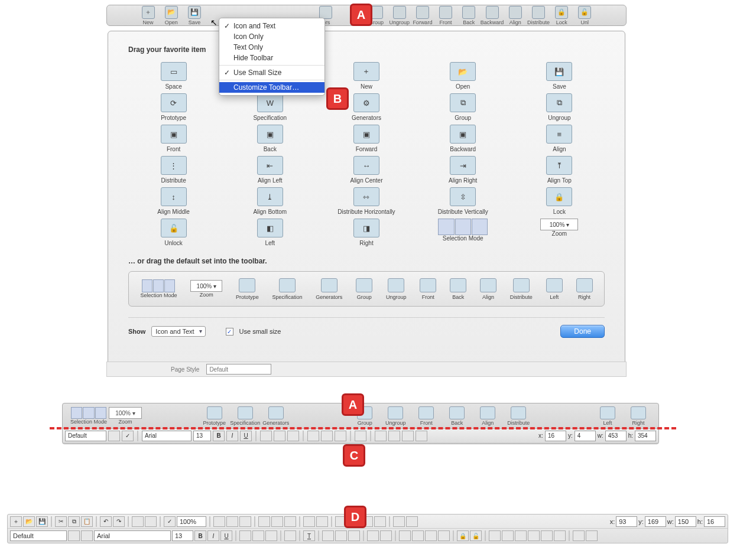 This screenshot has width=740, height=560. I want to click on grid-item-right: ◨Right, so click(366, 233).